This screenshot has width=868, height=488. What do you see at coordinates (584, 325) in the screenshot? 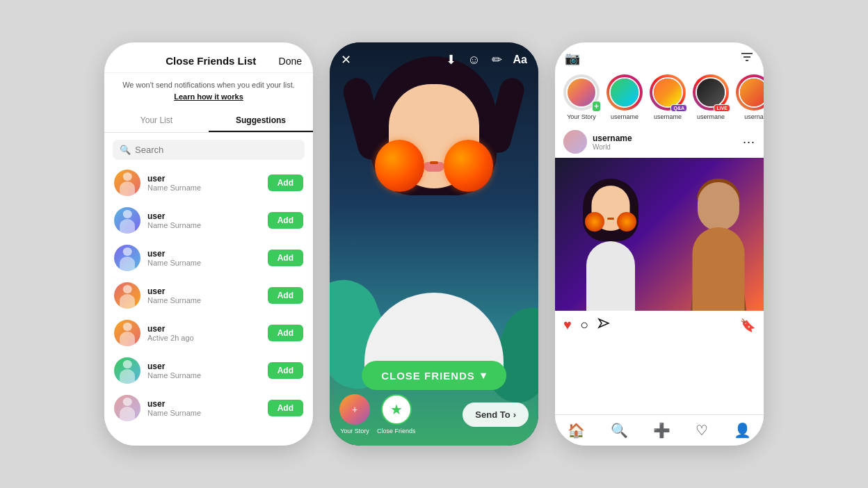
I see `comment-icon: ○` at bounding box center [584, 325].